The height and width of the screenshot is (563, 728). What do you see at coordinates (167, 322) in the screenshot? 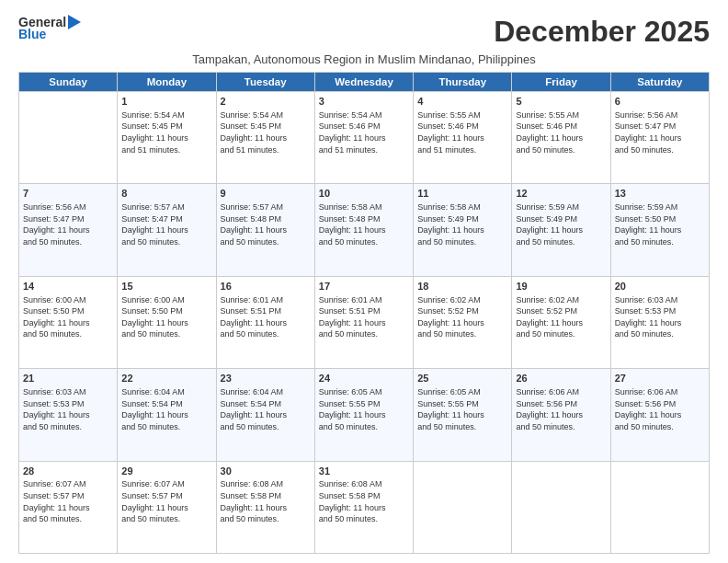
I see `calendar-cell: 15Sunrise: 6:00 AM Sunset: 5:50 PM Dayli…` at bounding box center [167, 322].